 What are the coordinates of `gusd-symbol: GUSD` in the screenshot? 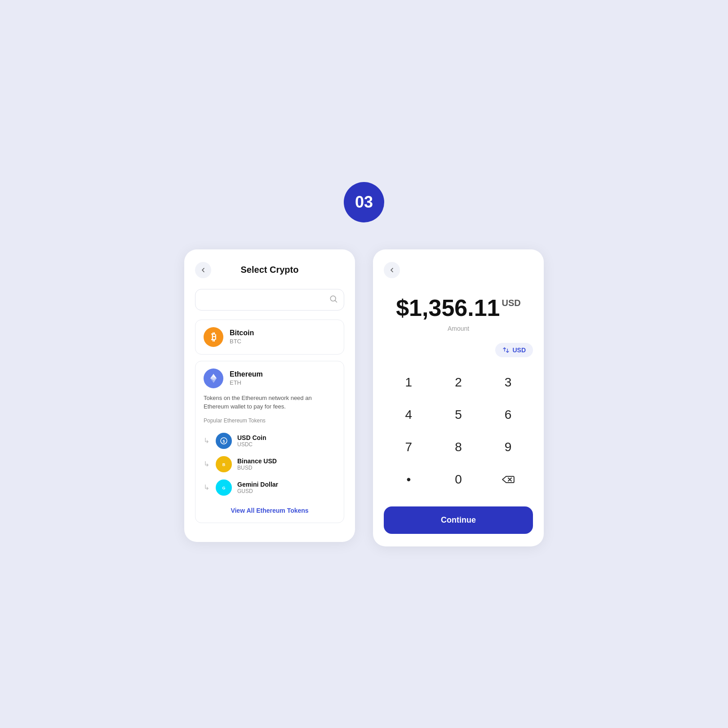 It's located at (258, 491).